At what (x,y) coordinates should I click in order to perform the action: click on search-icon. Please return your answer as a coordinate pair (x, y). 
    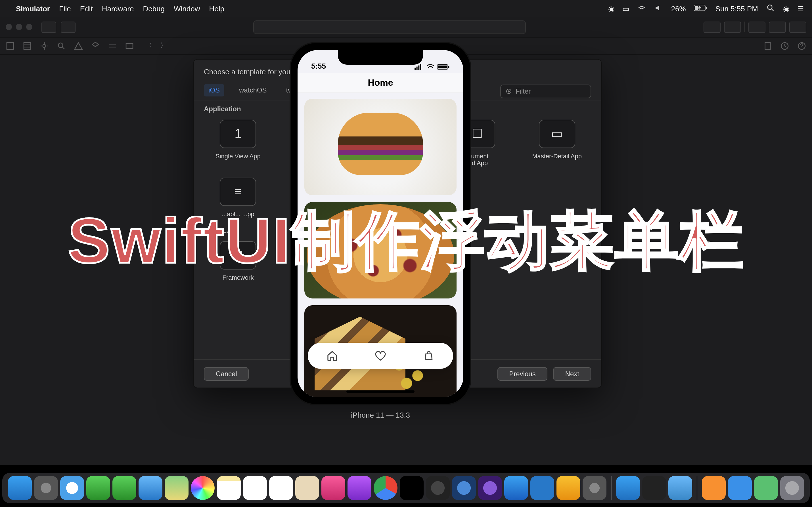
    Looking at the image, I should click on (61, 46).